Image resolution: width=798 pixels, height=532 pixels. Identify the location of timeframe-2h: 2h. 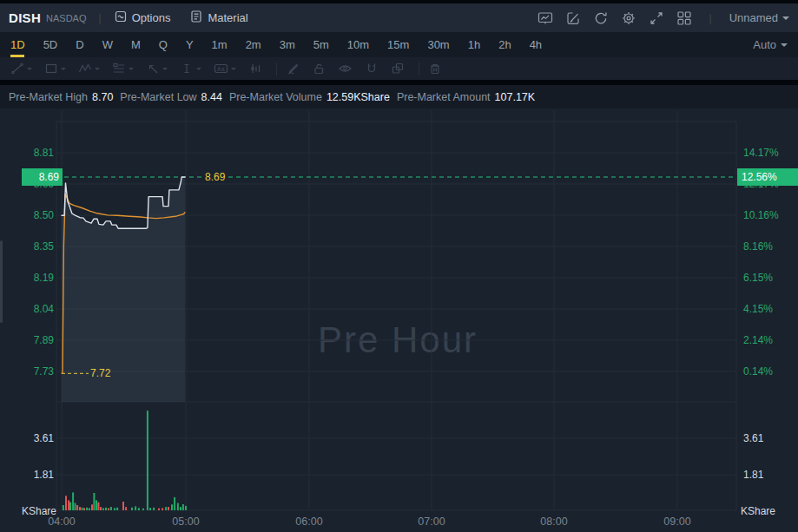
(505, 45).